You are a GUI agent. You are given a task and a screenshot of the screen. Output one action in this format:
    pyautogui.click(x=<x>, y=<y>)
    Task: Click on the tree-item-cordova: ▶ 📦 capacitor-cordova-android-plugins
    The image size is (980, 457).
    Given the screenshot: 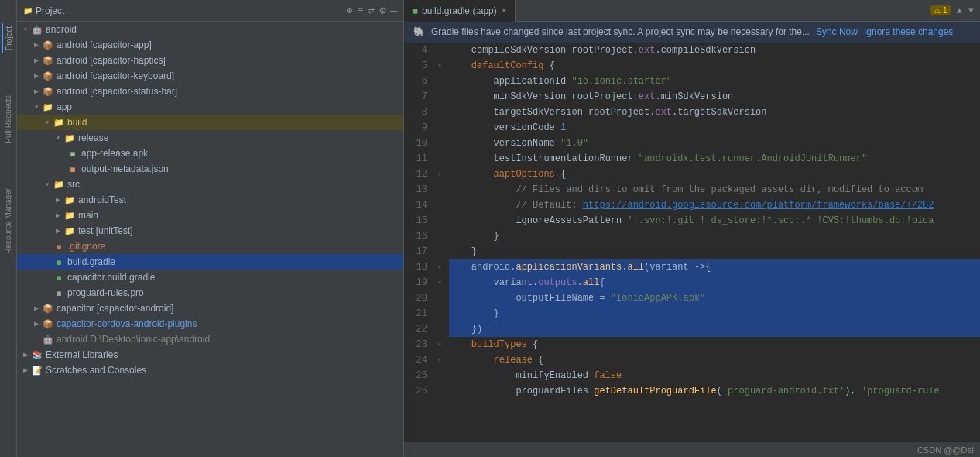 What is the action you would take?
    pyautogui.click(x=211, y=324)
    